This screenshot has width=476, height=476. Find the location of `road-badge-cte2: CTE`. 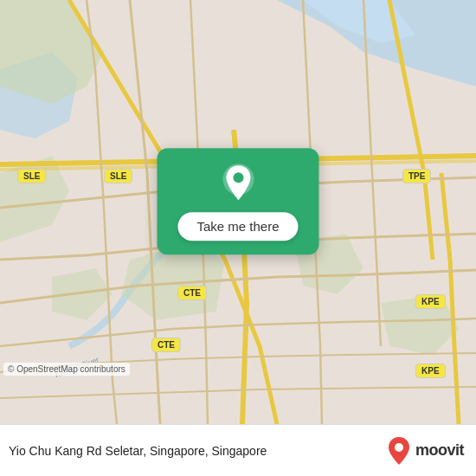

road-badge-cte2: CTE is located at coordinates (166, 344).